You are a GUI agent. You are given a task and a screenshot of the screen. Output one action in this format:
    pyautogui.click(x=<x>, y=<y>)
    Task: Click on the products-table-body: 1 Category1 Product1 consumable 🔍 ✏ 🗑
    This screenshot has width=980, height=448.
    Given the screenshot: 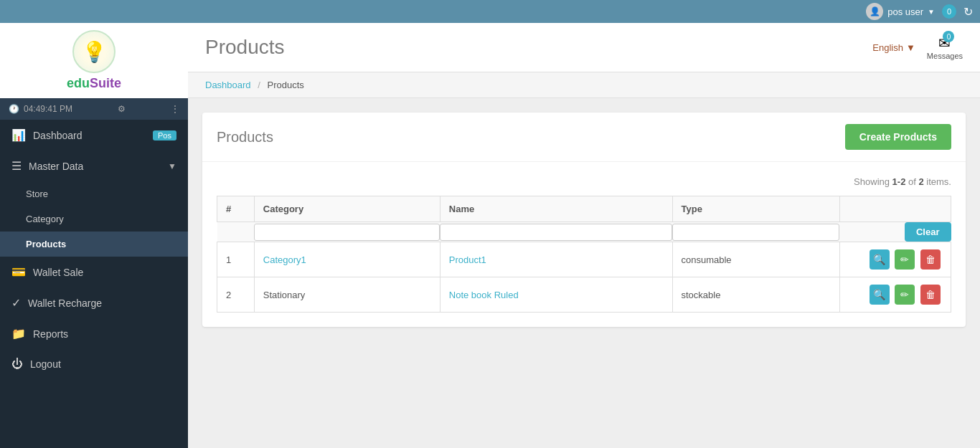 What is the action you would take?
    pyautogui.click(x=584, y=277)
    